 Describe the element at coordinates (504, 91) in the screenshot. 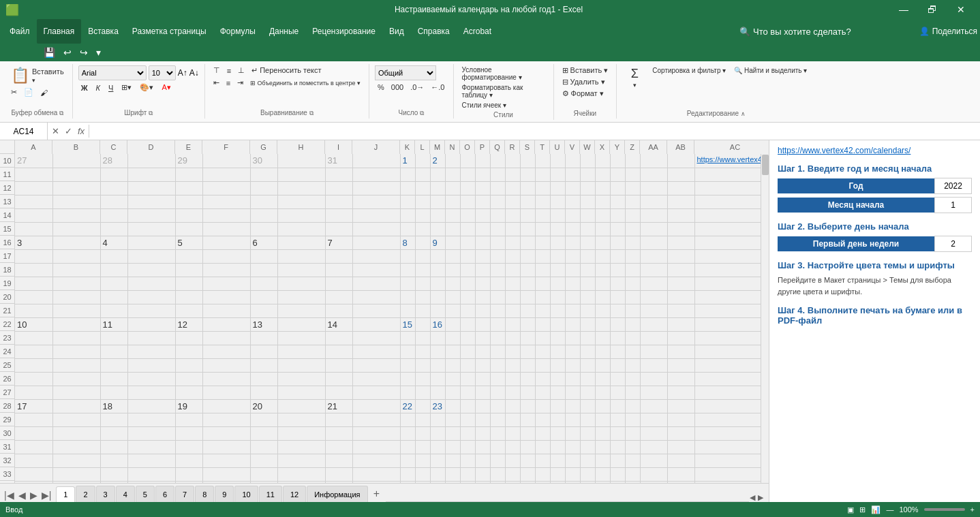

I see `format-as-table-button: Форматировать как таблицу ▾` at that location.